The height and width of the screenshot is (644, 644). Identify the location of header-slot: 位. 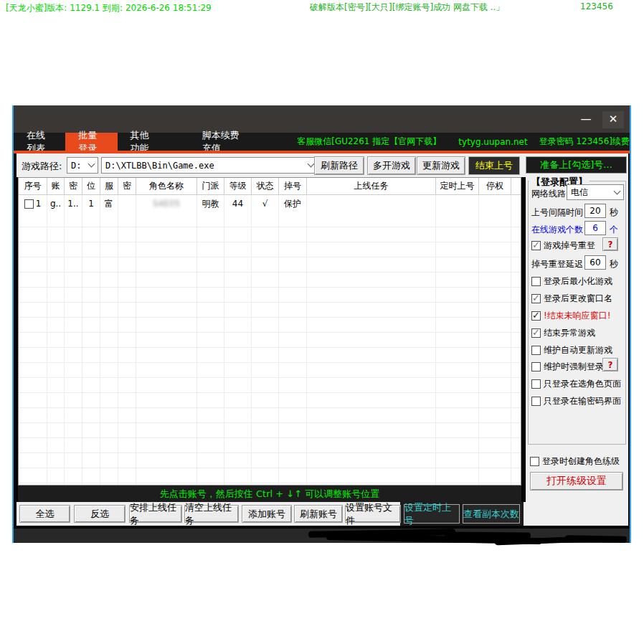
(92, 186).